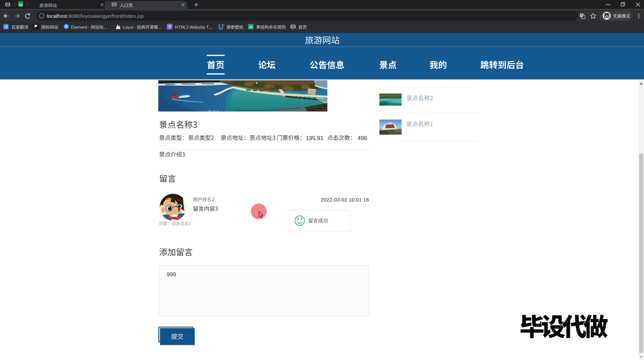  Describe the element at coordinates (315, 138) in the screenshot. I see `svg-text: 195.91` at that location.